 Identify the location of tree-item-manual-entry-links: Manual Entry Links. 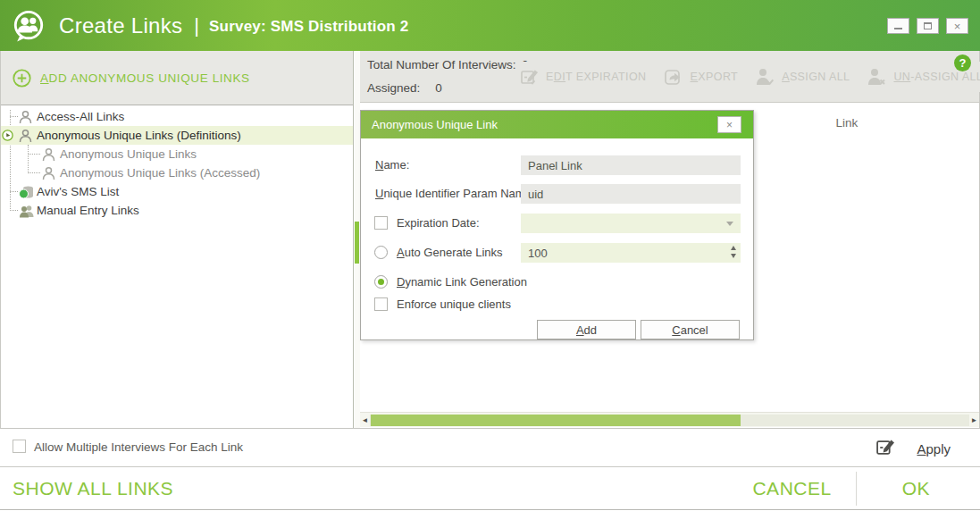
(177, 211).